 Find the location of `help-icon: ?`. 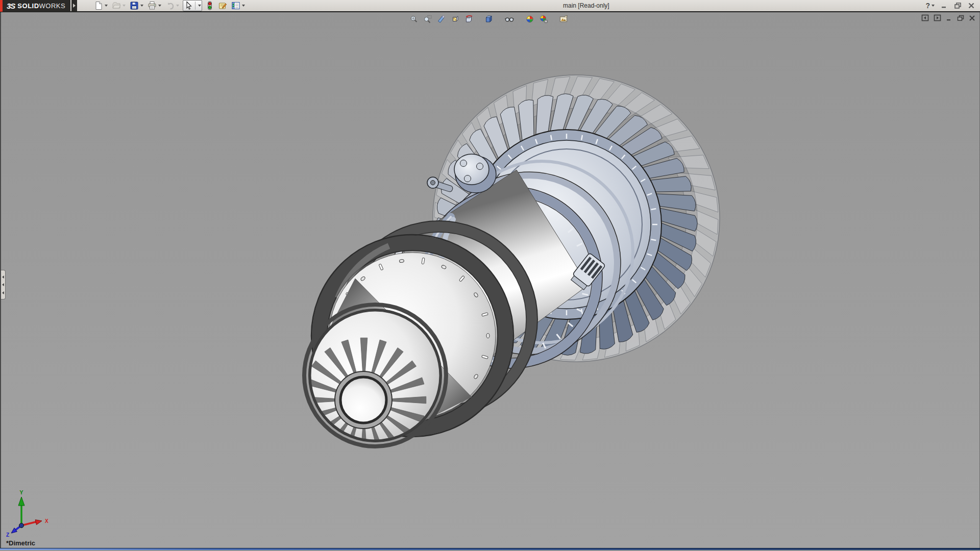

help-icon: ? is located at coordinates (928, 6).